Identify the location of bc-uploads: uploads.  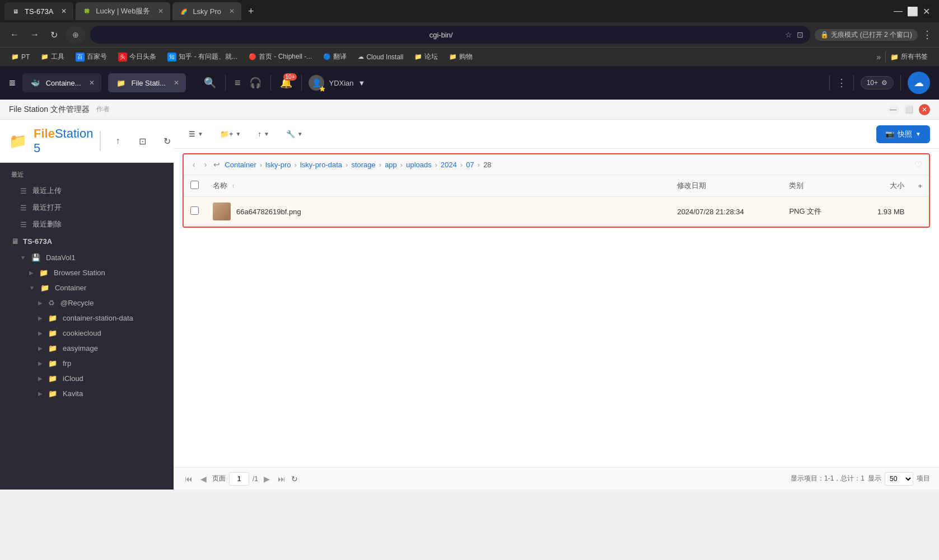
(419, 164).